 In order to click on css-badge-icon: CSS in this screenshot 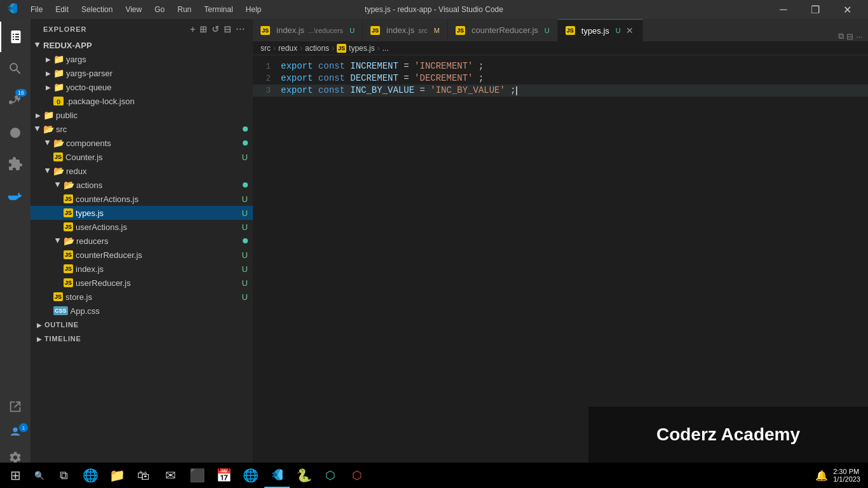, I will do `click(61, 311)`.